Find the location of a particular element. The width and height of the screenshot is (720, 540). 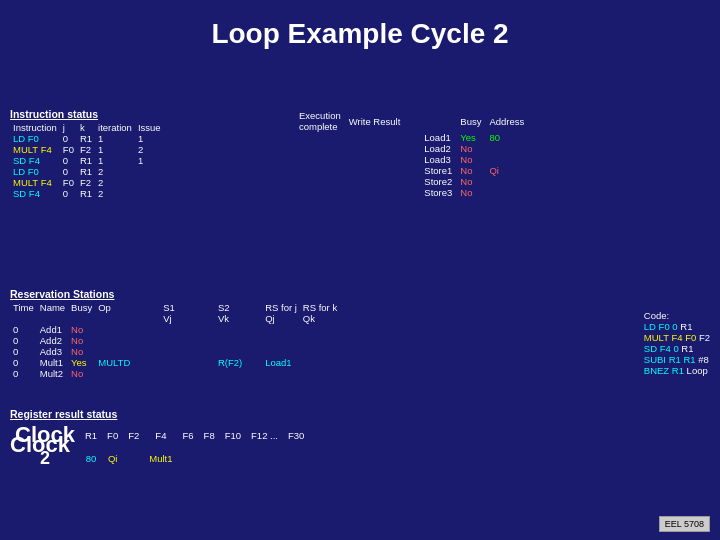

table-row: SD F40R111 is located at coordinates (87, 160).